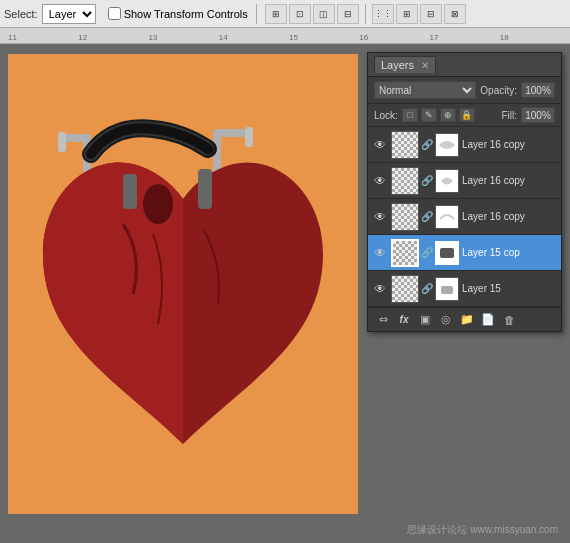 The height and width of the screenshot is (543, 570). What do you see at coordinates (446, 320) in the screenshot?
I see `panel-bottom-icons: ⇔ fx ▣ ◎ 📁 📄 🗑` at bounding box center [446, 320].